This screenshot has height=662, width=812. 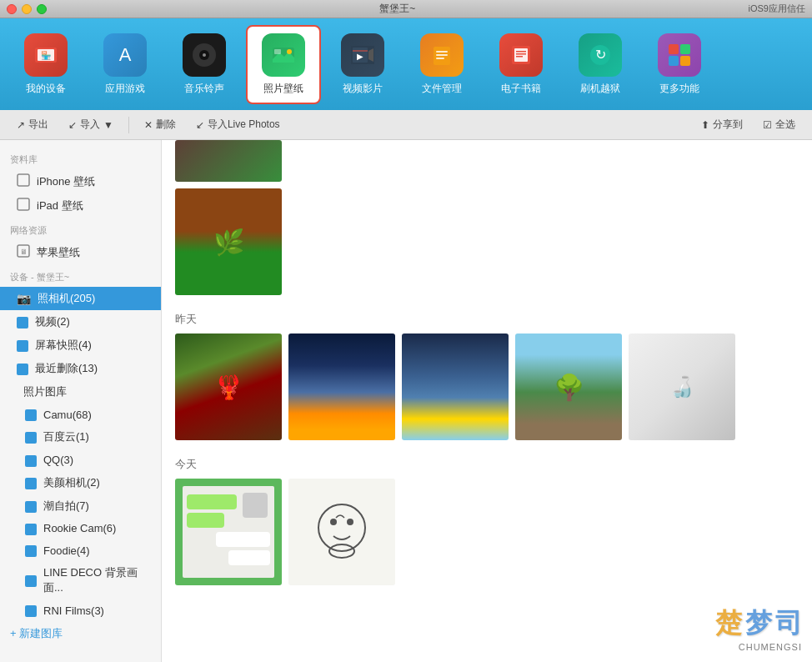 What do you see at coordinates (160, 125) in the screenshot?
I see `delete-button: ✕ 删除` at bounding box center [160, 125].